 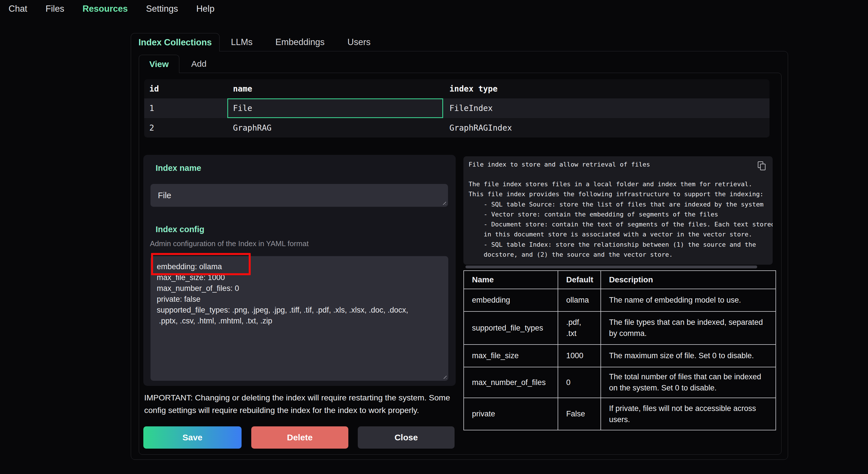 What do you see at coordinates (242, 42) in the screenshot?
I see `tab-llms: LLMs` at bounding box center [242, 42].